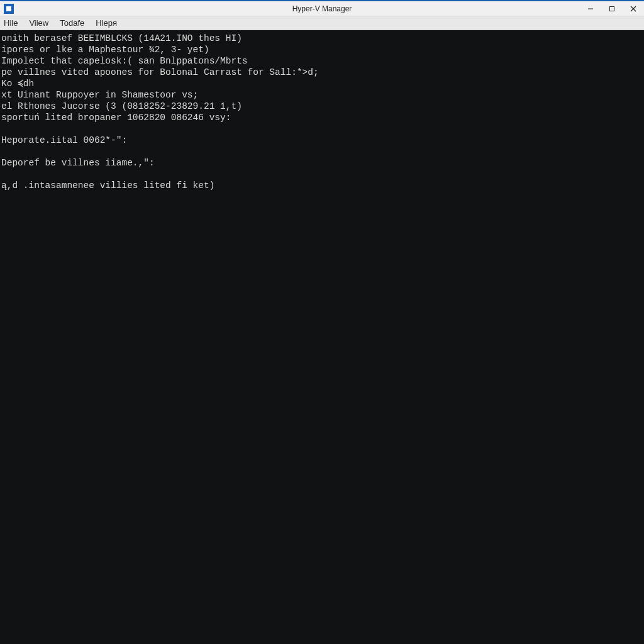 The width and height of the screenshot is (644, 644). What do you see at coordinates (72, 23) in the screenshot?
I see `menu-todafe: Todafe` at bounding box center [72, 23].